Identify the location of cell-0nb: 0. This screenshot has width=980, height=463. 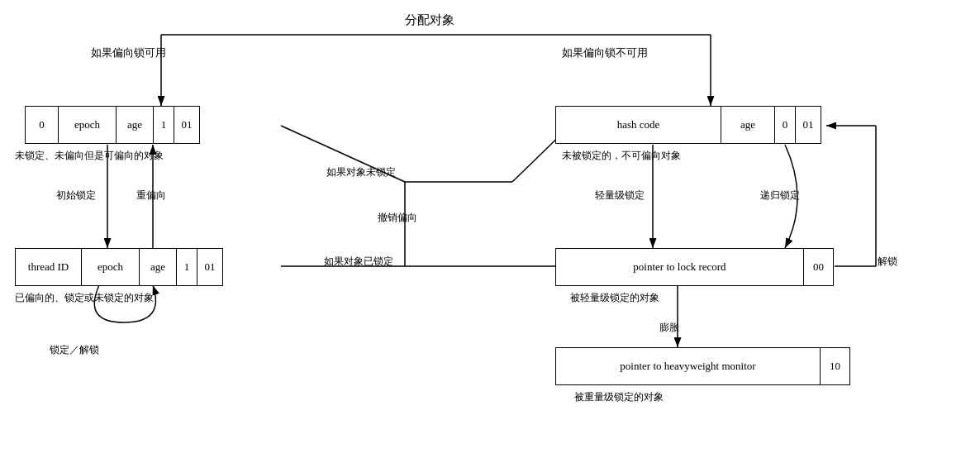
(785, 125).